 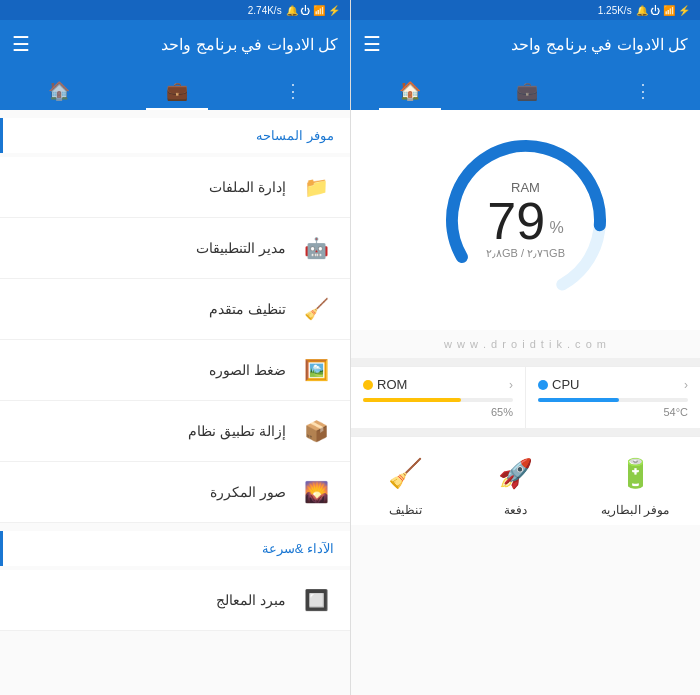 I want to click on file-manager-label: إدارة الملفات, so click(x=151, y=187).